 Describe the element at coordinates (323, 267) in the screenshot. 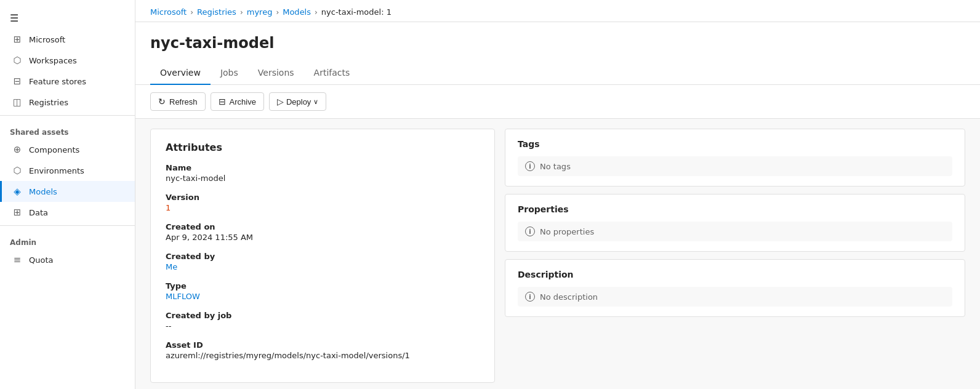

I see `attr-created-by-value: Me` at that location.